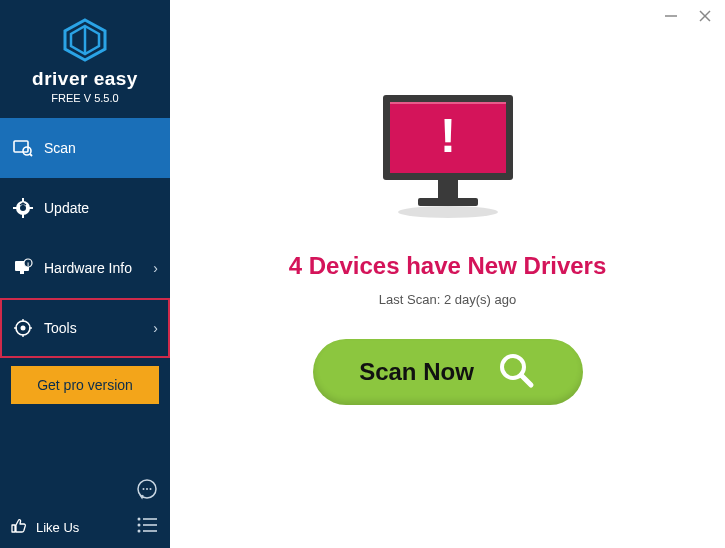  Describe the element at coordinates (98, 328) in the screenshot. I see `sidebar-item-label: Tools` at that location.